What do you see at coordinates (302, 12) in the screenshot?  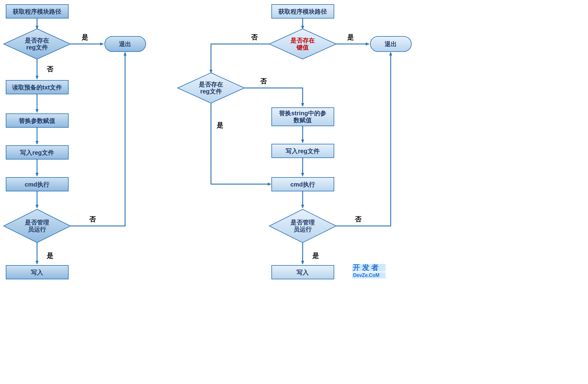 I see `node-start-right-label: 获取程序模块路径` at bounding box center [302, 12].